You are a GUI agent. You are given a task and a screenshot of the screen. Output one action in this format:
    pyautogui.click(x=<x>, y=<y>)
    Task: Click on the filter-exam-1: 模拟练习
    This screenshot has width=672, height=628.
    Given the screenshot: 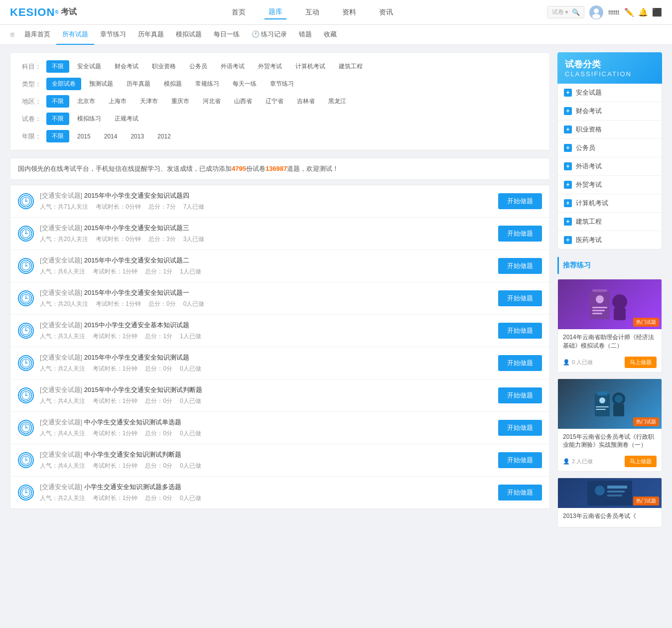 What is the action you would take?
    pyautogui.click(x=89, y=119)
    